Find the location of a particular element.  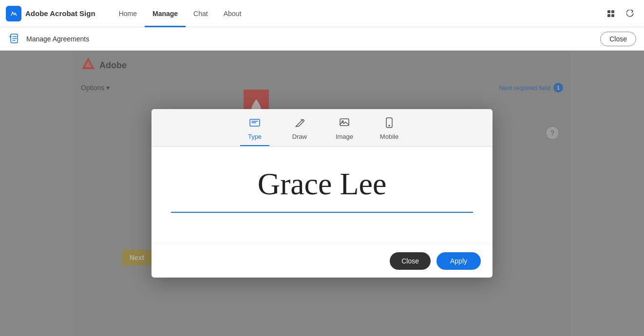

tab-mobile-icon is located at coordinates (389, 124).